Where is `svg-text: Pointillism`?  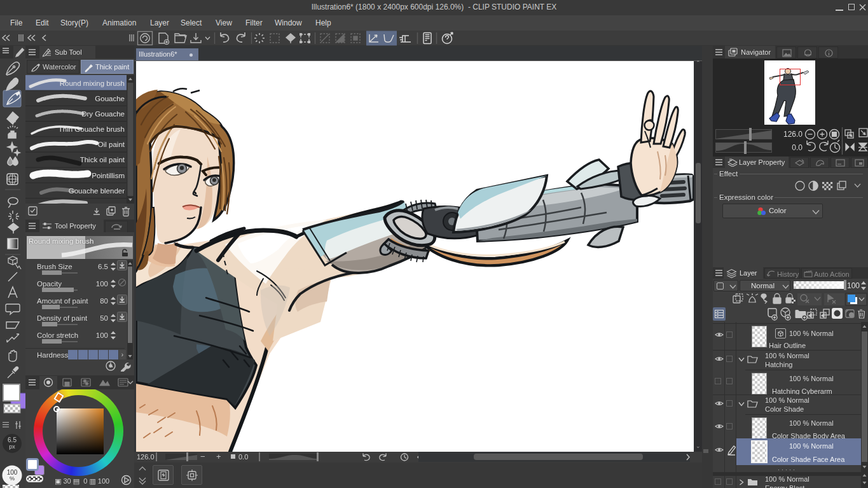 svg-text: Pointillism is located at coordinates (108, 176).